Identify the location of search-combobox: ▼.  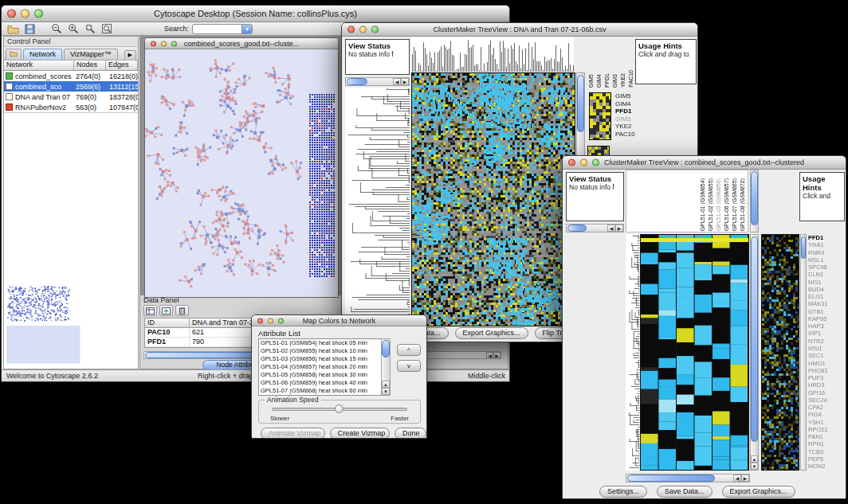
(222, 29).